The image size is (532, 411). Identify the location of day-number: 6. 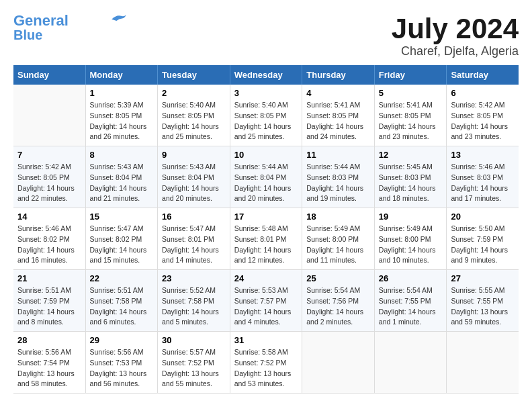
(482, 93).